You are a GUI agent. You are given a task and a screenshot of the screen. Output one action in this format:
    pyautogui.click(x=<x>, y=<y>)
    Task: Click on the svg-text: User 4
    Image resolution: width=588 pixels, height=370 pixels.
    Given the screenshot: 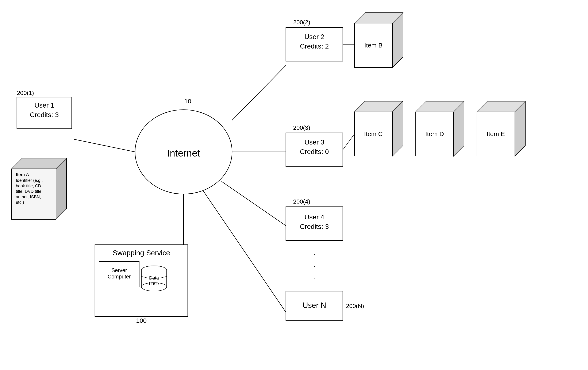 What is the action you would take?
    pyautogui.click(x=315, y=217)
    